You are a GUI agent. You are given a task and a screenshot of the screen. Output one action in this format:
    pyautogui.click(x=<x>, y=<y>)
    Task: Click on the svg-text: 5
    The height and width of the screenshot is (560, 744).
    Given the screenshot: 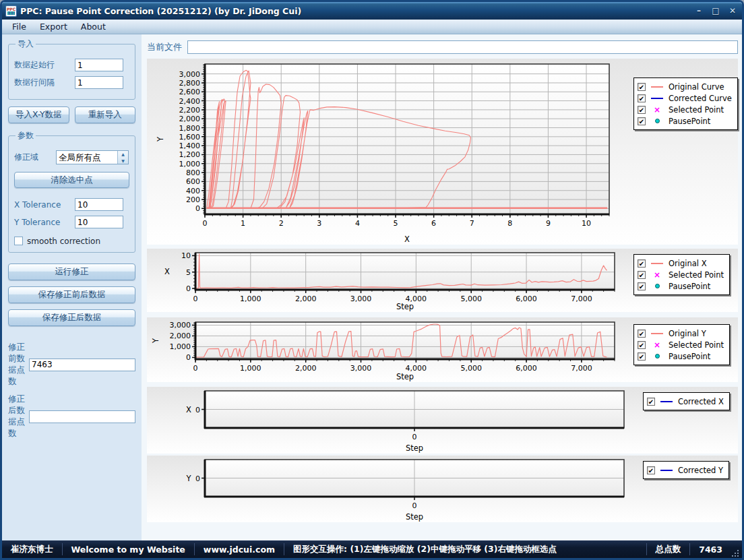 What is the action you would take?
    pyautogui.click(x=189, y=272)
    